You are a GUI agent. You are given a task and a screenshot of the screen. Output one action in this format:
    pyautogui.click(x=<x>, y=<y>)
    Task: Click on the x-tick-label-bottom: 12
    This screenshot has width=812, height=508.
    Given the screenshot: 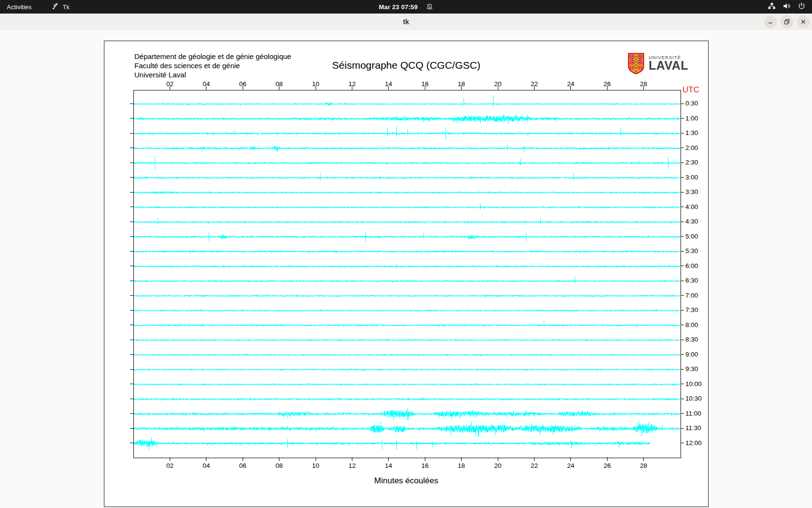 What is the action you would take?
    pyautogui.click(x=352, y=465)
    